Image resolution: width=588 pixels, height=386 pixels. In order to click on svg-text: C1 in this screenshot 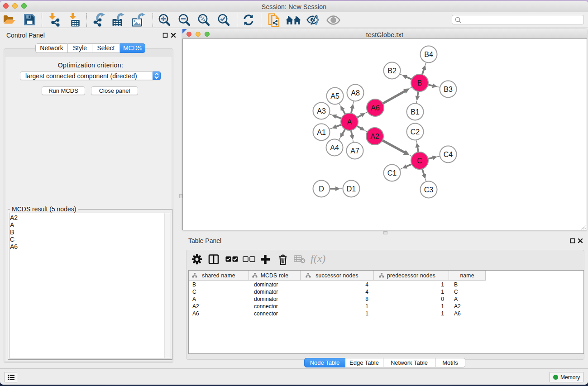, I will do `click(392, 173)`.